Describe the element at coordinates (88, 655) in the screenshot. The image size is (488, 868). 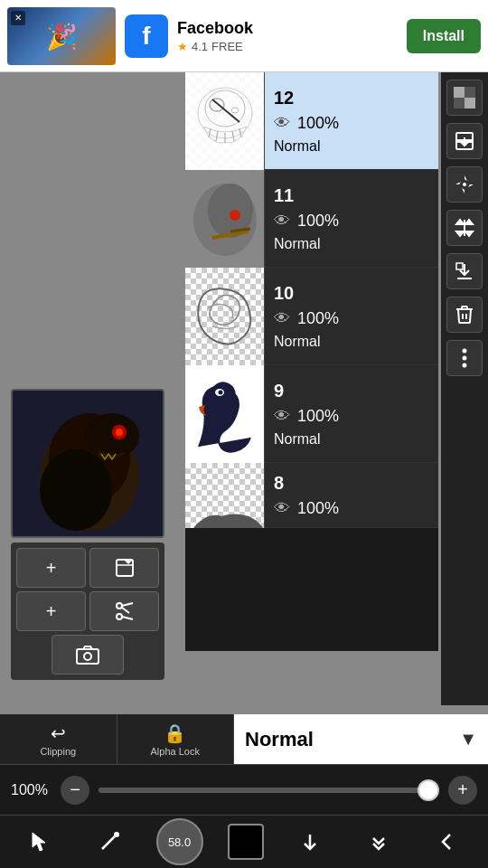
I see `camera-btn-row` at that location.